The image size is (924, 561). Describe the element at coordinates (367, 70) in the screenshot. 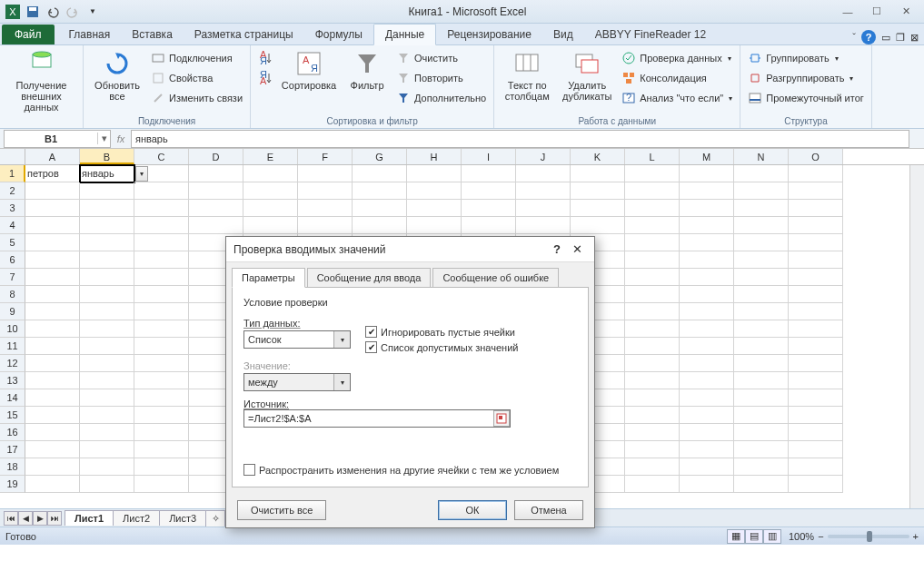

I see `filter-button: Фильтр` at that location.